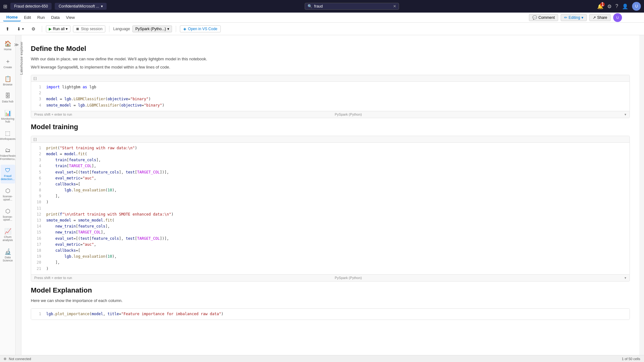  I want to click on section2-heading: Model training, so click(330, 127).